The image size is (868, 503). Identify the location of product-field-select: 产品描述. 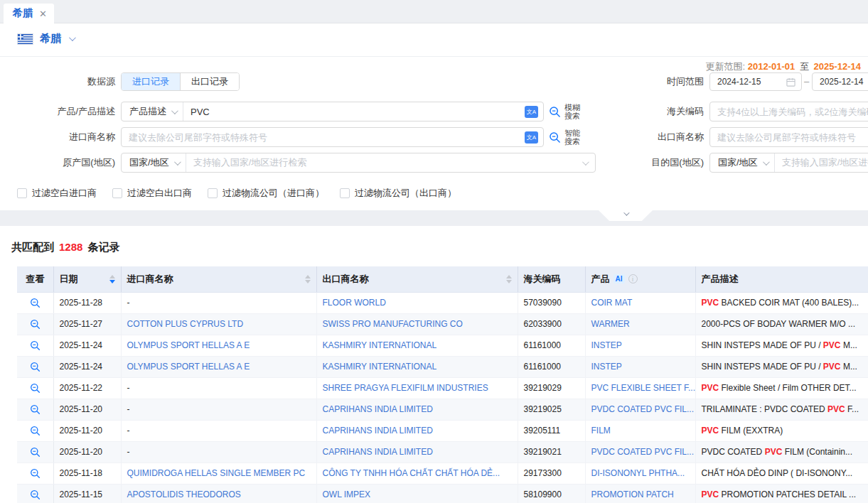
(152, 112).